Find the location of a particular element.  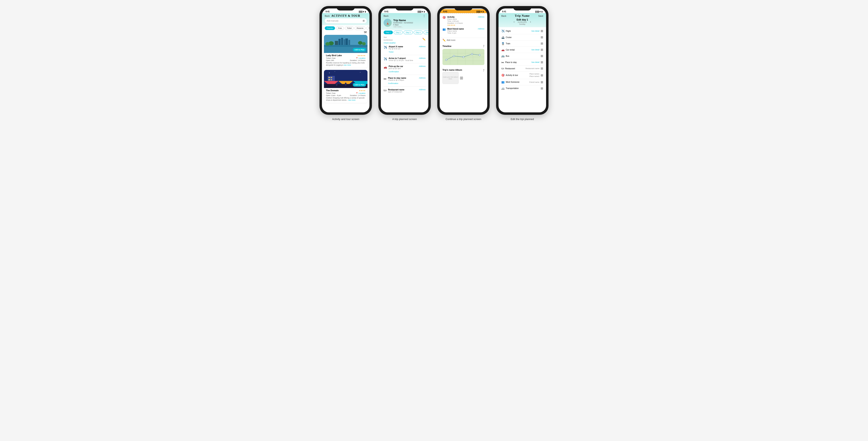

phone-container-1: 9:41 ▐▐▐ ⊕ ▮ Back Activity & Tour Add ma… is located at coordinates (346, 63).